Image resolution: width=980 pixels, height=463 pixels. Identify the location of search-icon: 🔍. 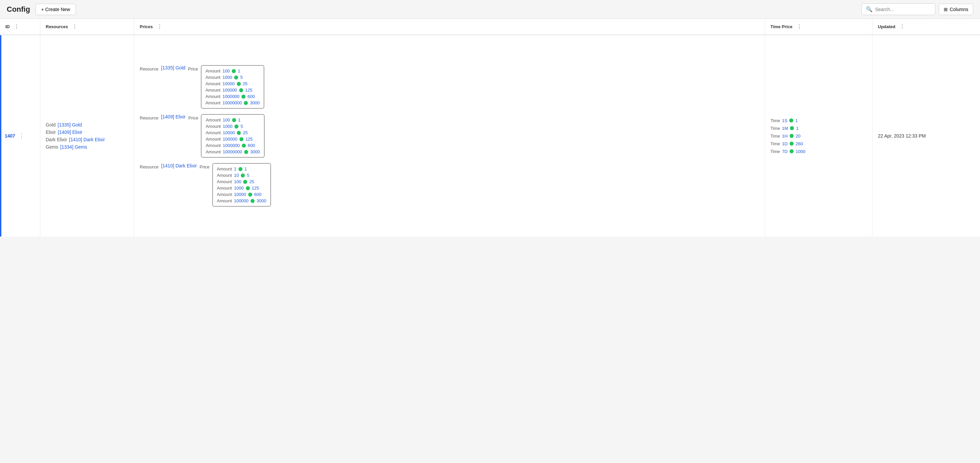
(869, 9).